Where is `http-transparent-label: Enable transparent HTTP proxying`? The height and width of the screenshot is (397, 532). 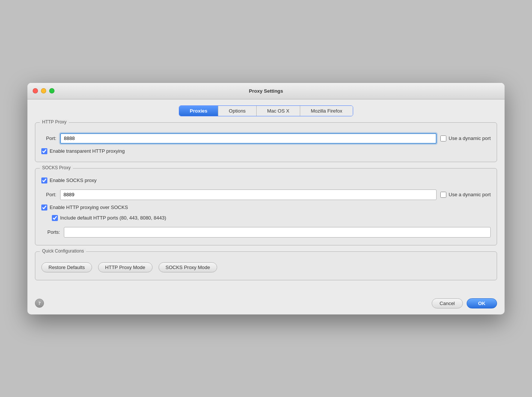 http-transparent-label: Enable transparent HTTP proxying is located at coordinates (87, 151).